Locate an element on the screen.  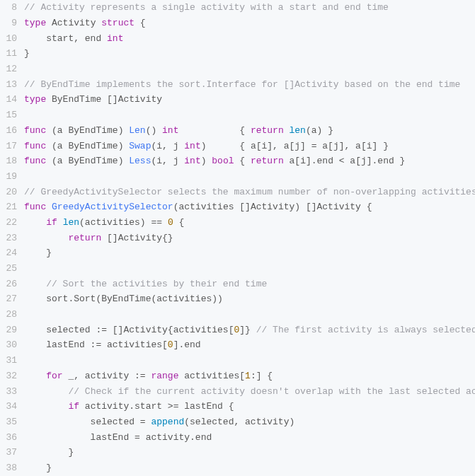
code-content: func (a ByEndTime) Len() int { return le… is located at coordinates (178, 130).